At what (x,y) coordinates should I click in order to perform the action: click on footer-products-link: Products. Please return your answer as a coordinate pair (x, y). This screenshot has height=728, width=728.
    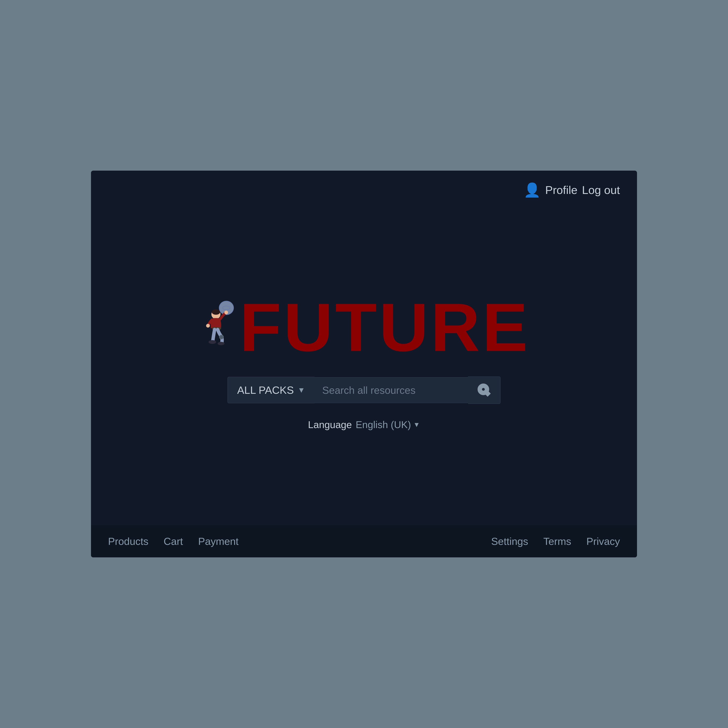
    Looking at the image, I should click on (128, 541).